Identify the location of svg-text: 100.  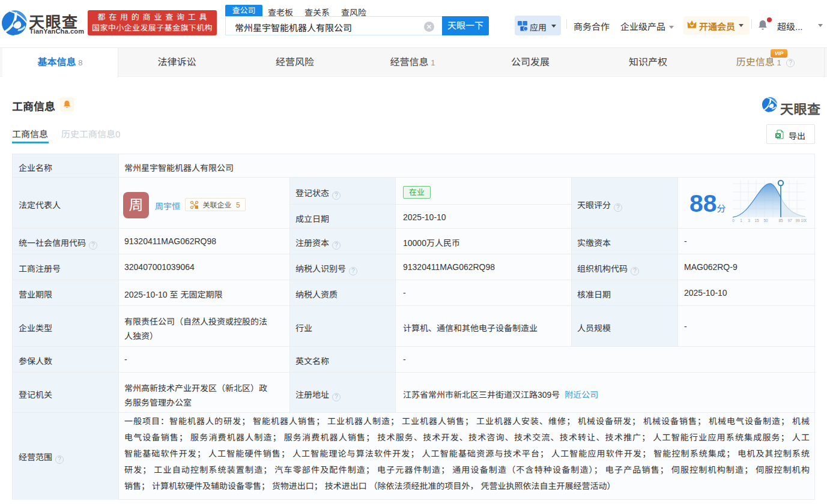
(804, 221).